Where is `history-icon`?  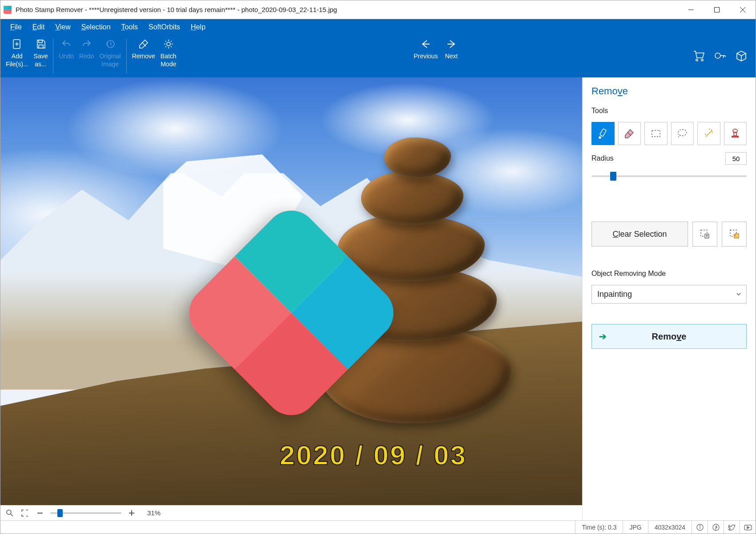
history-icon is located at coordinates (110, 44).